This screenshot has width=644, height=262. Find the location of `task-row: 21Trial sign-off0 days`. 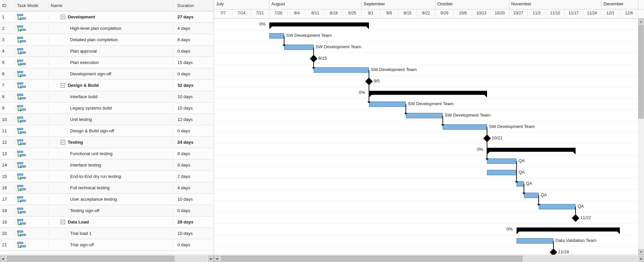

task-row: 21Trial sign-off0 days is located at coordinates (107, 245).